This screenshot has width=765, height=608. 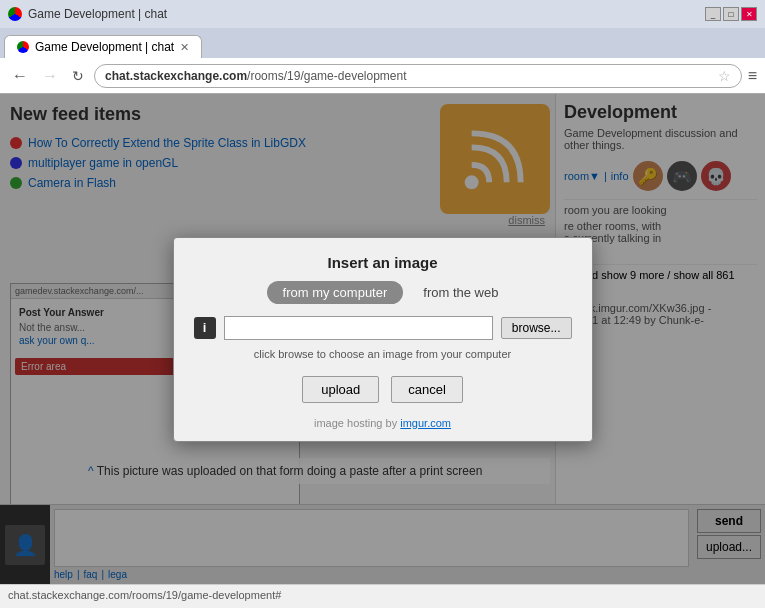 What do you see at coordinates (460, 292) in the screenshot?
I see `tab-from-web: from the web` at bounding box center [460, 292].